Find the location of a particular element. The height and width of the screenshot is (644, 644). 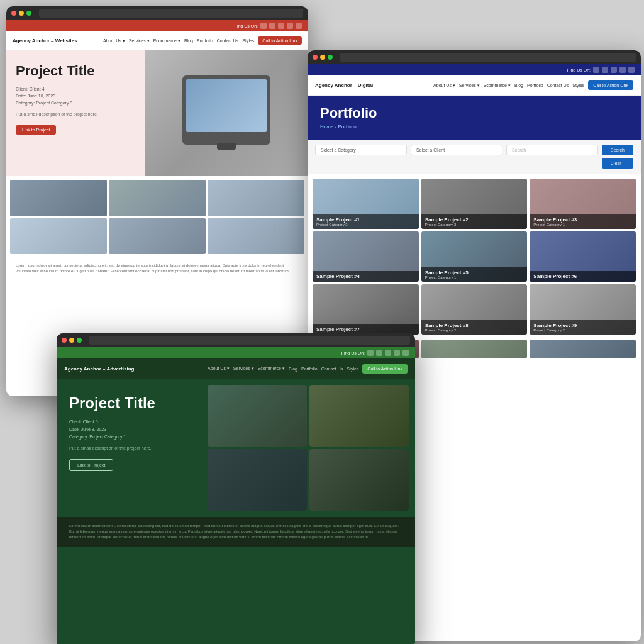

nav-cta-1: Call to Action Link is located at coordinates (280, 40).